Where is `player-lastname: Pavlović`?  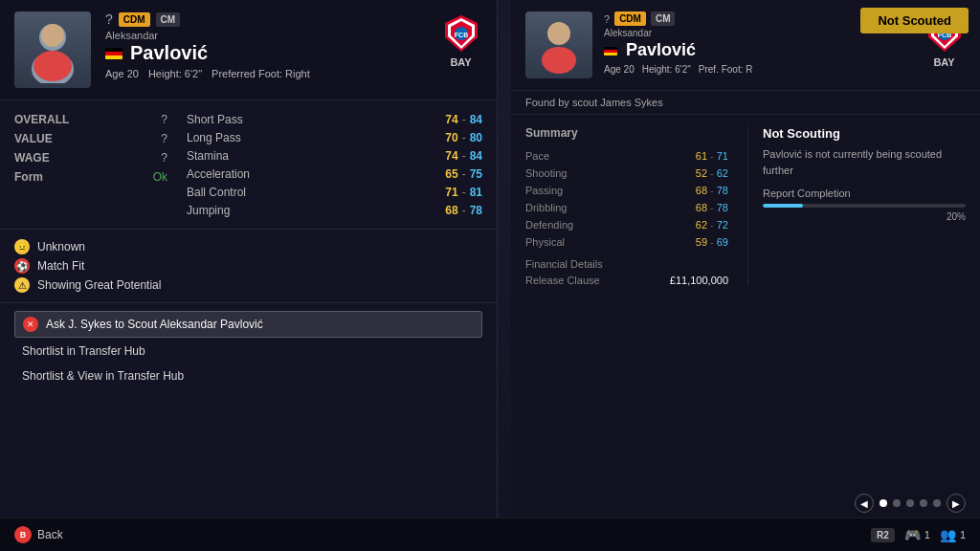 player-lastname: Pavlović is located at coordinates (168, 54).